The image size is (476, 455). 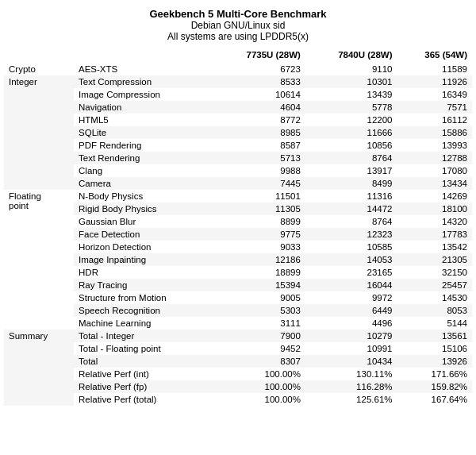 What do you see at coordinates (351, 310) in the screenshot?
I see `value-cell-2: 6449` at bounding box center [351, 310].